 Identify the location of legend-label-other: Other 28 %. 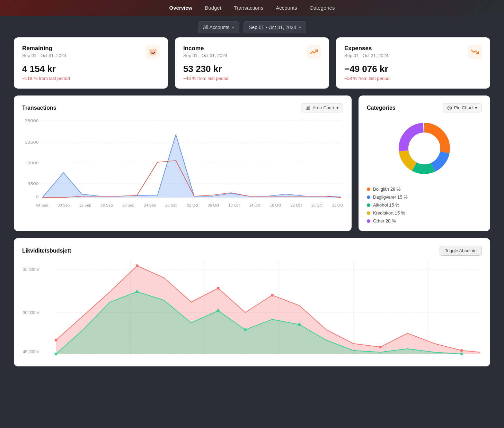
(384, 221).